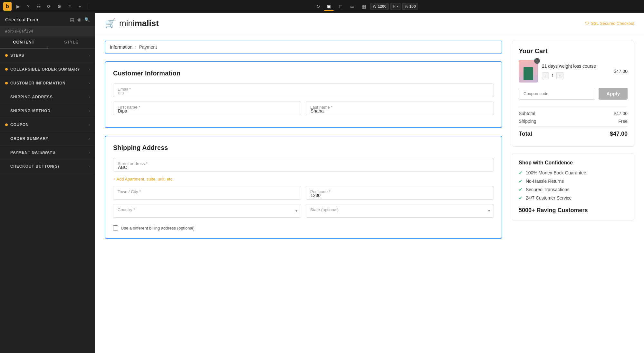 This screenshot has height=353, width=644. What do you see at coordinates (549, 198) in the screenshot?
I see `confidence-label-3: 24/7 Customer Service` at bounding box center [549, 198].